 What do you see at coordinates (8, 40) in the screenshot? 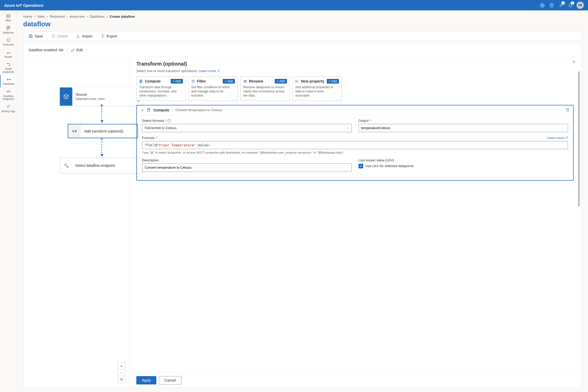
I see `overview-icon` at bounding box center [8, 40].